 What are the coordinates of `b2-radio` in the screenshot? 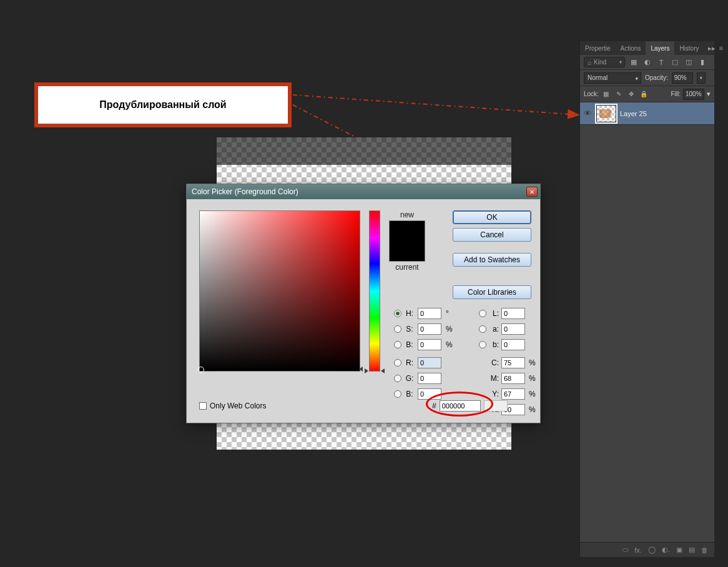 It's located at (398, 394).